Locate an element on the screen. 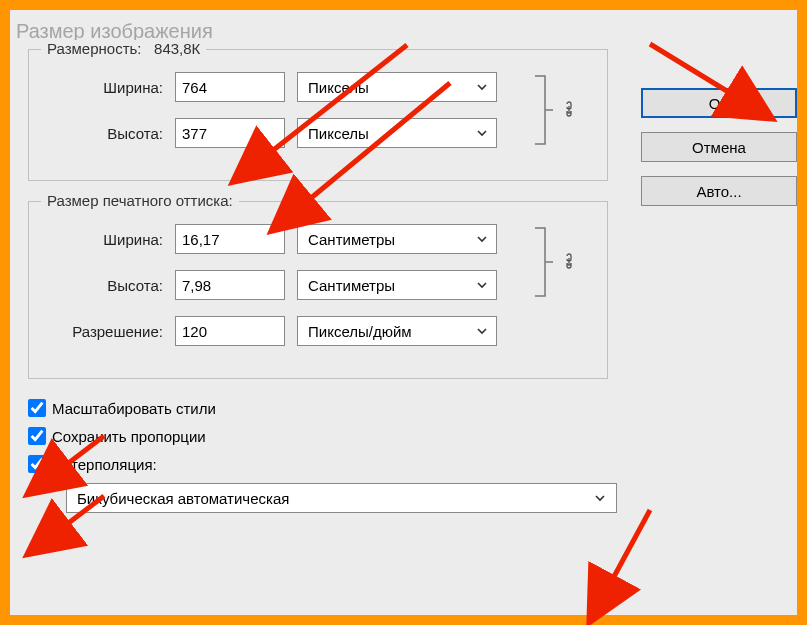  interpolation-value: Бикубическая автоматическая is located at coordinates (183, 498).